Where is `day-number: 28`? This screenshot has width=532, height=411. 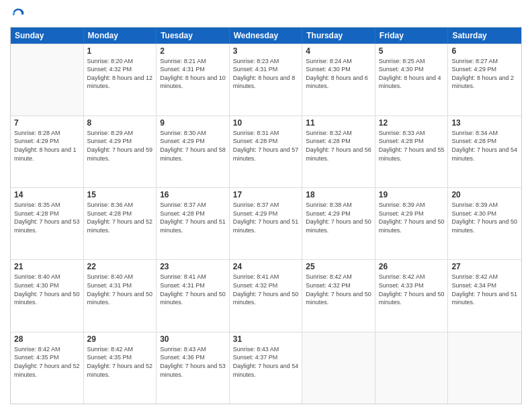 day-number: 28 is located at coordinates (47, 339).